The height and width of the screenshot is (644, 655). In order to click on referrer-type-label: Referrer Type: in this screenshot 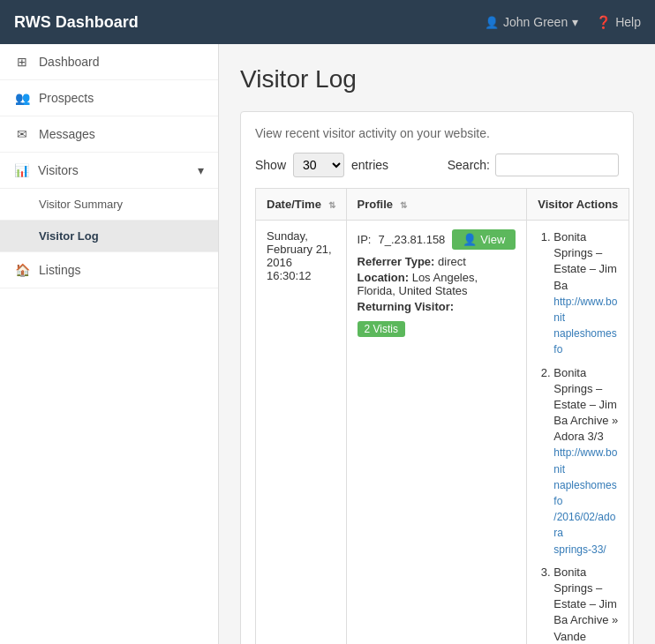, I will do `click(396, 261)`.